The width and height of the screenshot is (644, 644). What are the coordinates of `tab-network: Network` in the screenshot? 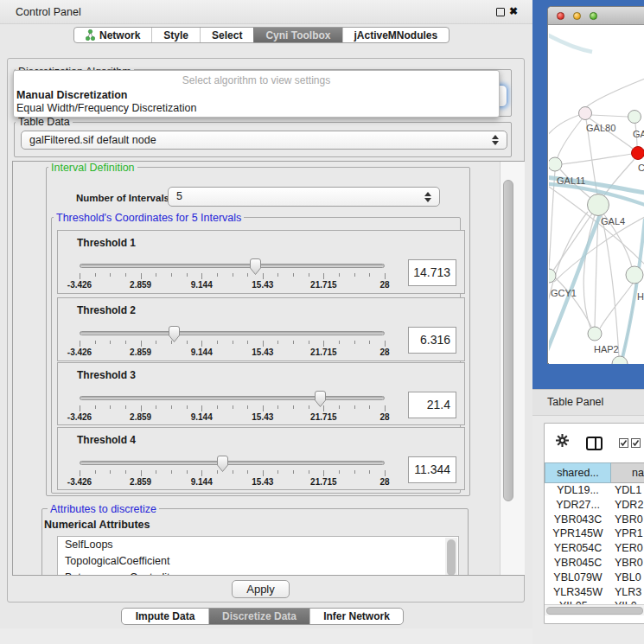 It's located at (112, 35).